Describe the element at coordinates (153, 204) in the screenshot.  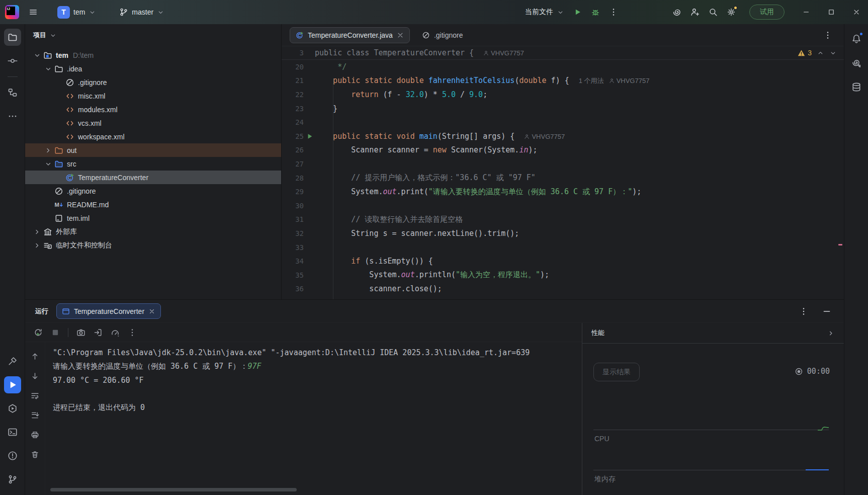
I see `tree-item: MREADME.md` at that location.